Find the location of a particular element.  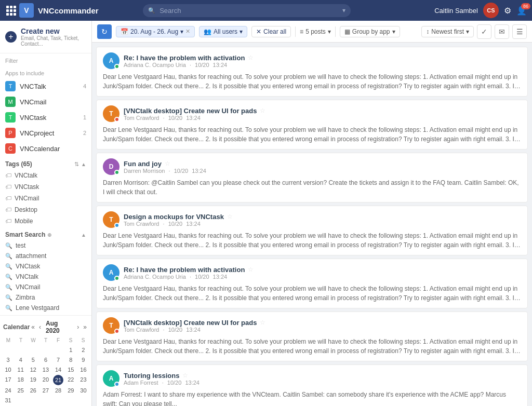

sidebar-app-vnctask: T VNCtask 1 is located at coordinates (46, 117).